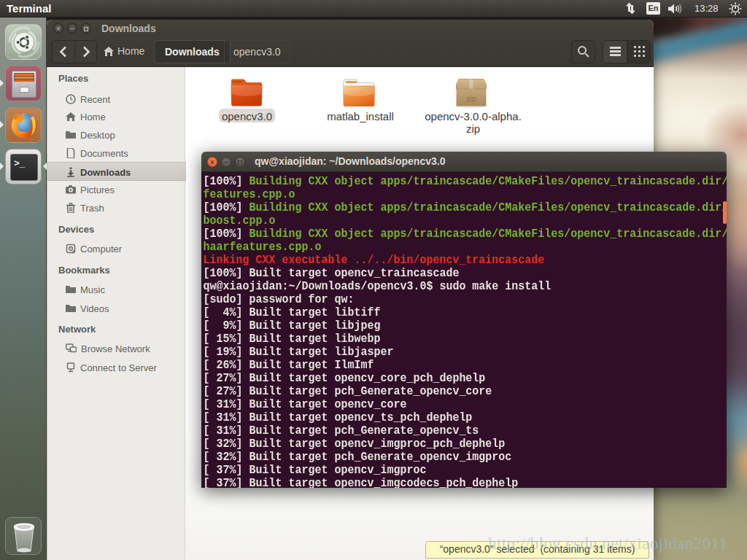 The height and width of the screenshot is (560, 747). I want to click on svg-text: zip, so click(471, 98).